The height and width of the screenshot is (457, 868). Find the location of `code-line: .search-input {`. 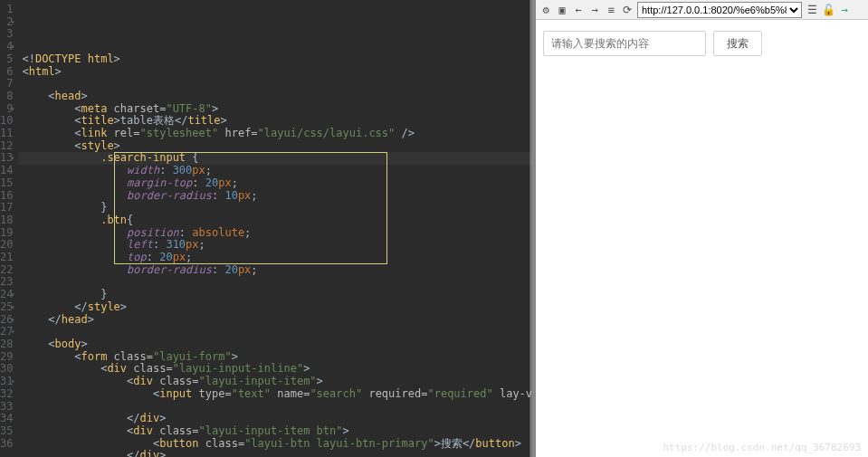

code-line: .search-input { is located at coordinates (277, 158).